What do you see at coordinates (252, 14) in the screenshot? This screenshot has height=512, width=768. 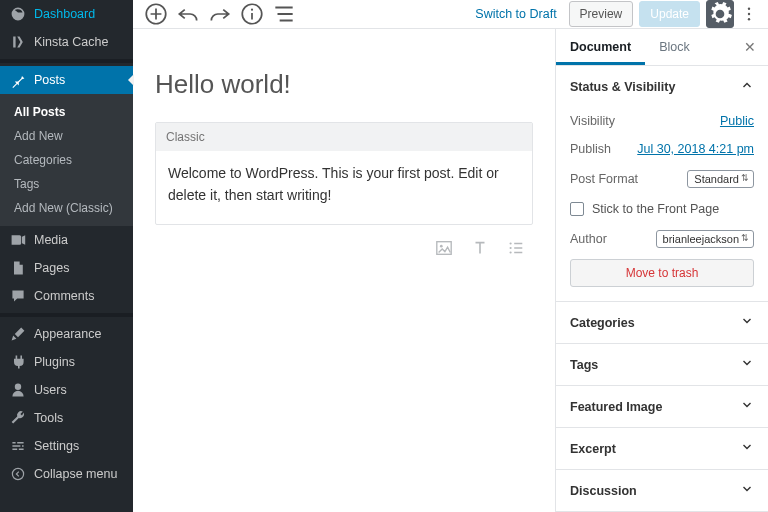 I see `info-button` at bounding box center [252, 14].